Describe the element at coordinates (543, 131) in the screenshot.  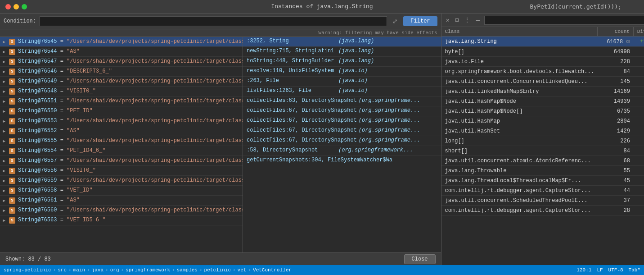
I see `class-row: java.util.HashSet 1429 +1` at that location.